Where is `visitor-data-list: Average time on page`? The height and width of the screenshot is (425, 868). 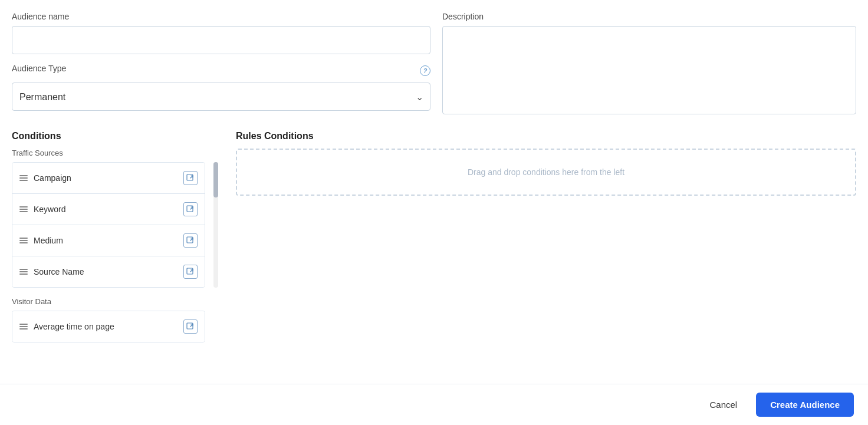
visitor-data-list: Average time on page is located at coordinates (108, 327).